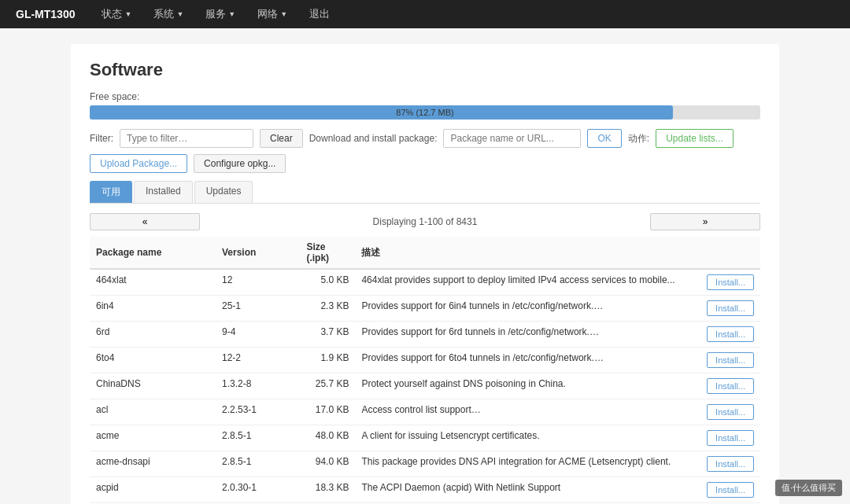 Image resolution: width=850 pixels, height=504 pixels. I want to click on pkg-desc: Access control list support…, so click(523, 412).